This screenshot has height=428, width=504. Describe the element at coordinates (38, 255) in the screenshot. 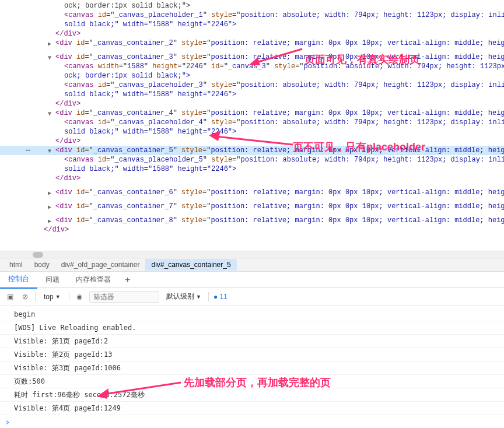

I see `scrollbar-thumb` at that location.